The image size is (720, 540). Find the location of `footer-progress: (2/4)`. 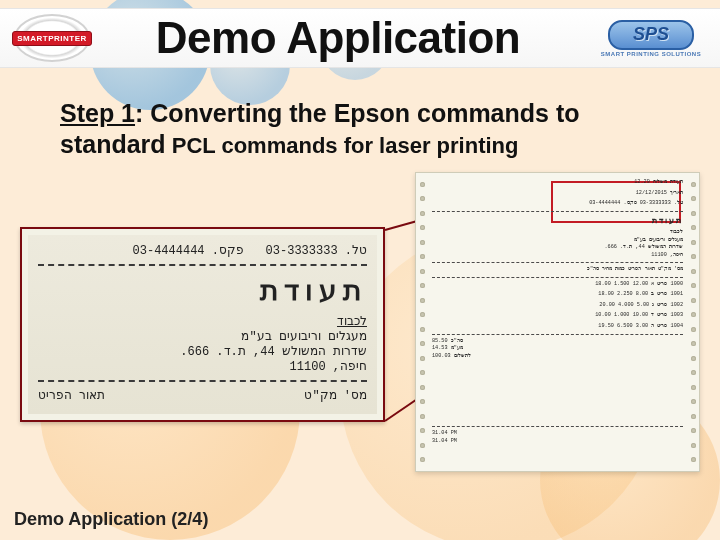

footer-progress: (2/4) is located at coordinates (190, 519).